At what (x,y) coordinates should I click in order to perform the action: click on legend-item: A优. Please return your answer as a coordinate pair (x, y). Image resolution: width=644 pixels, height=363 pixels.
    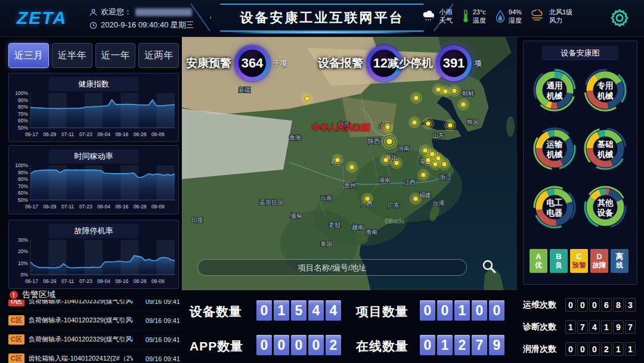
    Looking at the image, I should click on (538, 261).